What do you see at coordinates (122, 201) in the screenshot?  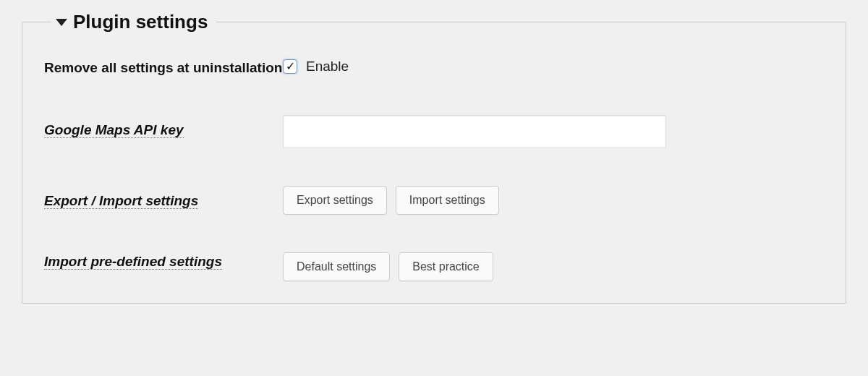 I see `export-import-label: Export / Import settings` at bounding box center [122, 201].